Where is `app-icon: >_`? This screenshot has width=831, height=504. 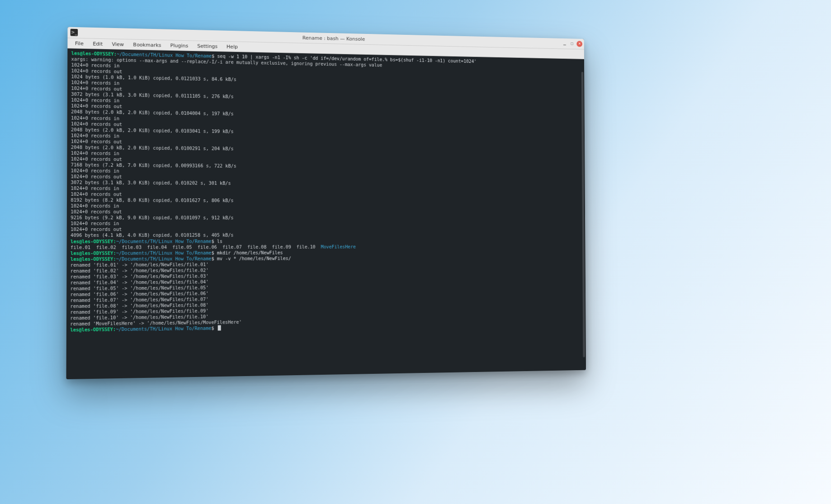 app-icon: >_ is located at coordinates (74, 33).